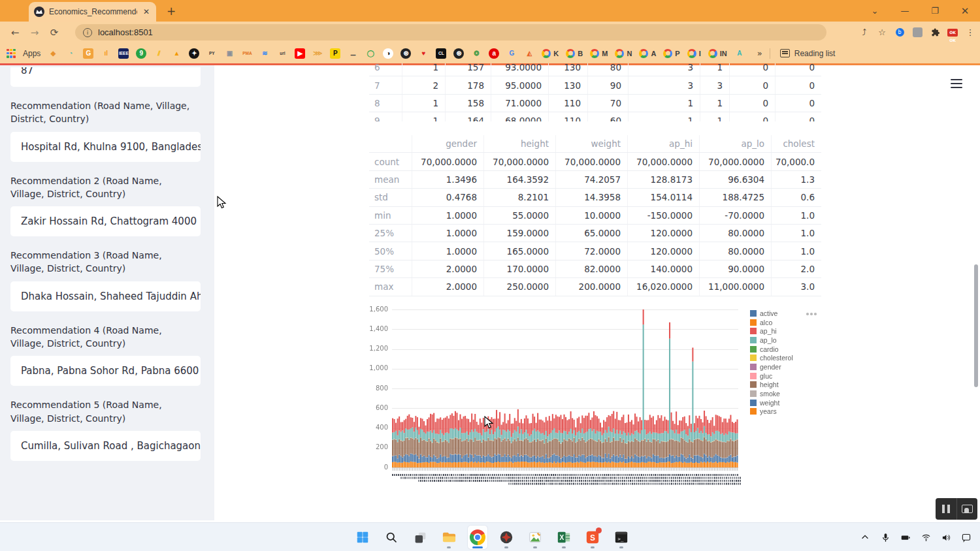  I want to click on dark-app-button, so click(506, 537).